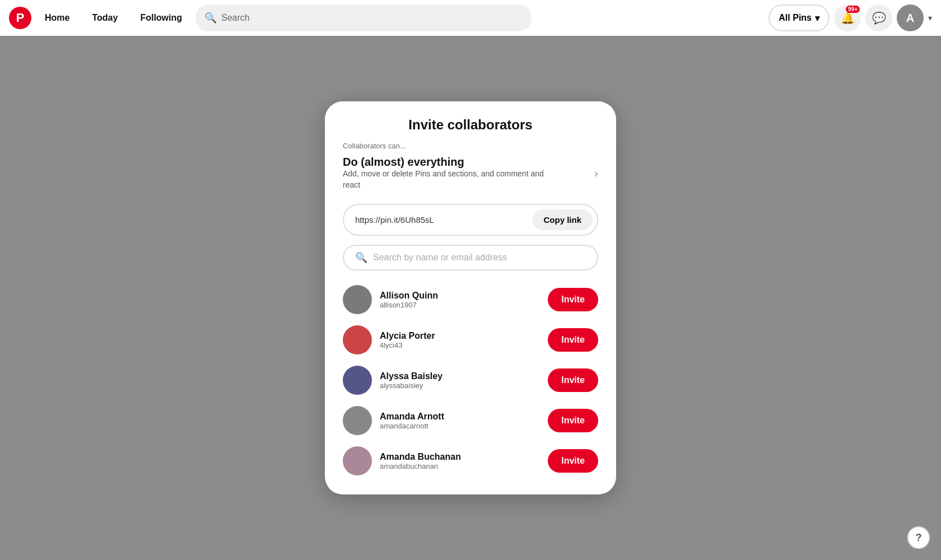 Image resolution: width=941 pixels, height=560 pixels. Describe the element at coordinates (357, 380) in the screenshot. I see `user-avatar-alyssa` at that location.